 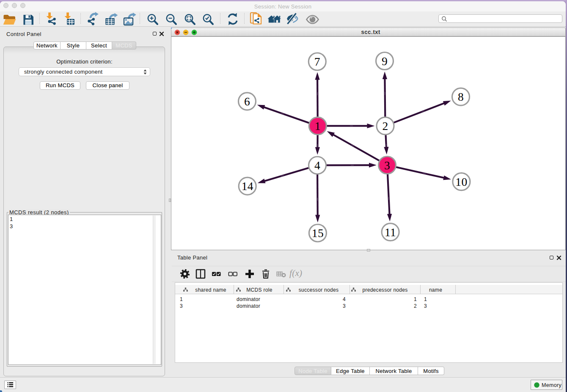 What do you see at coordinates (248, 186) in the screenshot?
I see `svg-text: 14` at bounding box center [248, 186].